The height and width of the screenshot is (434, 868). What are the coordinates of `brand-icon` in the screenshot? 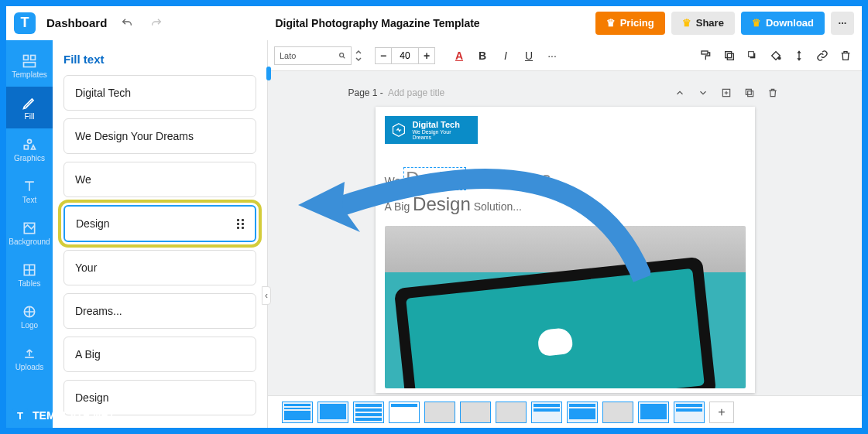 It's located at (399, 130).